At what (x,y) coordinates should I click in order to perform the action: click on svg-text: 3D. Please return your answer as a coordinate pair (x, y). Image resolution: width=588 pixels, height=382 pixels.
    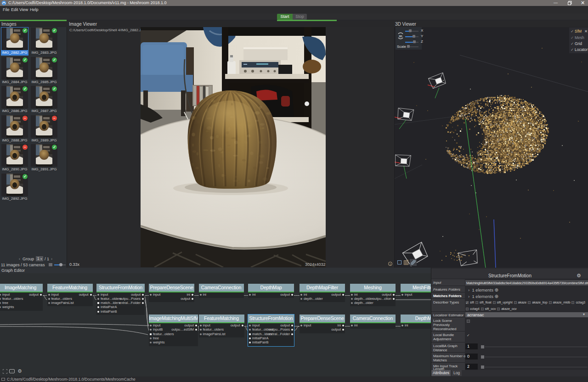
    Looking at the image, I should click on (401, 36).